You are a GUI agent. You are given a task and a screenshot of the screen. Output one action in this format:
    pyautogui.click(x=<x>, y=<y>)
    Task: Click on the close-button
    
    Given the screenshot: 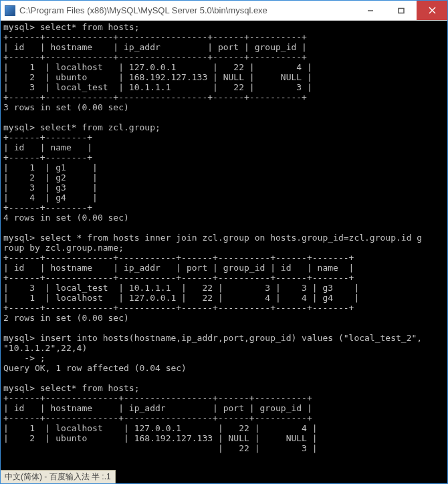 What is the action you would take?
    pyautogui.click(x=432, y=11)
    